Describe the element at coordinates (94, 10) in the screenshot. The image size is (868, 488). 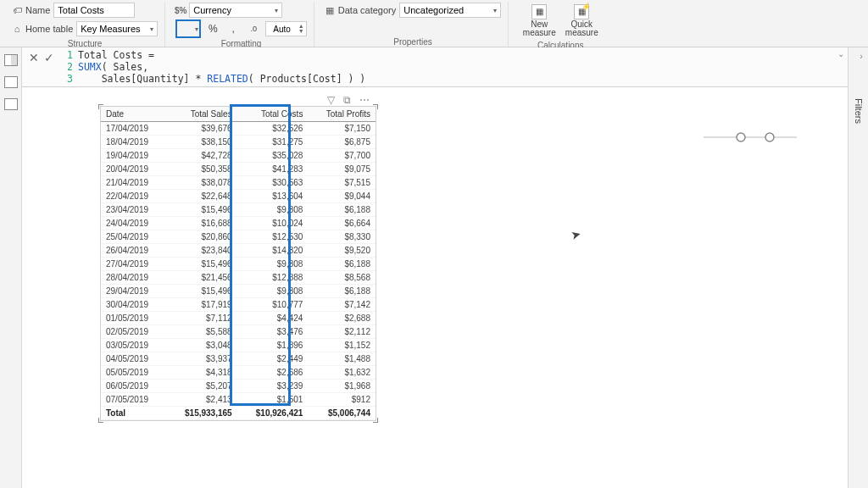
I see `name-input` at that location.